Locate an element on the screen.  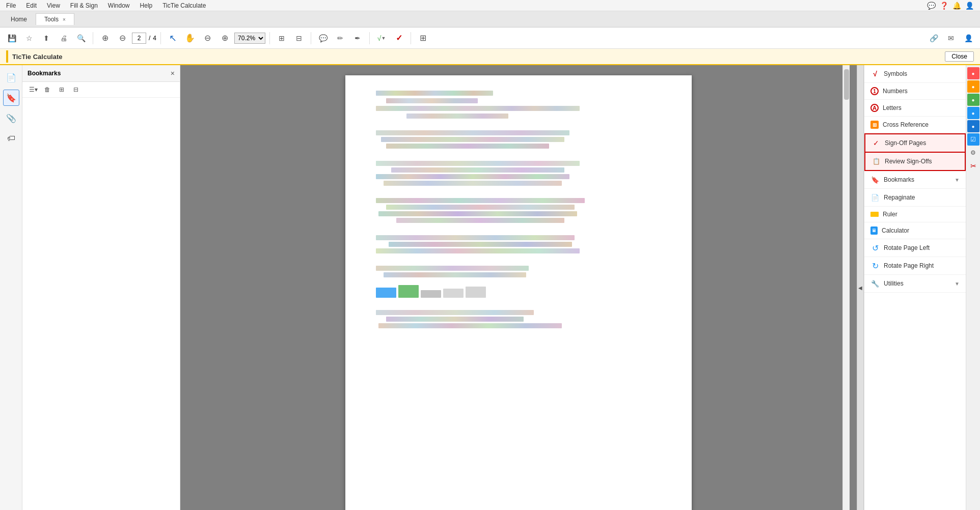
fr-blue-btn: ● is located at coordinates (973, 113).